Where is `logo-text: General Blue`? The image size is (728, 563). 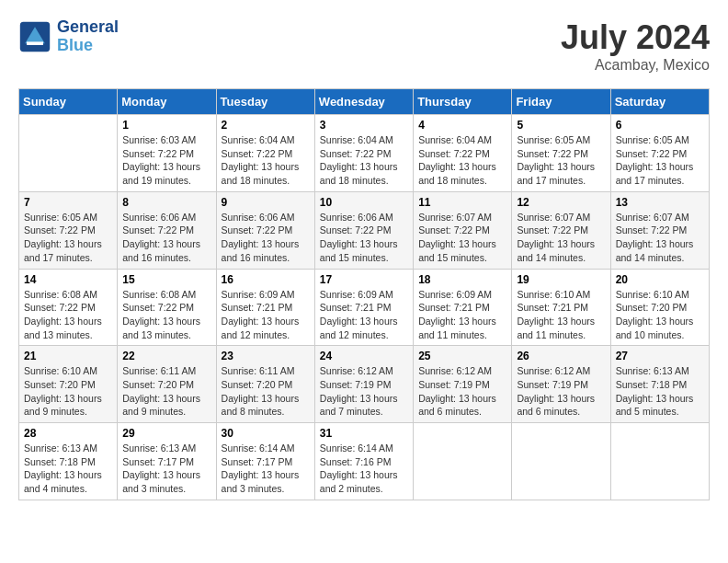
logo-text: General Blue is located at coordinates (88, 37).